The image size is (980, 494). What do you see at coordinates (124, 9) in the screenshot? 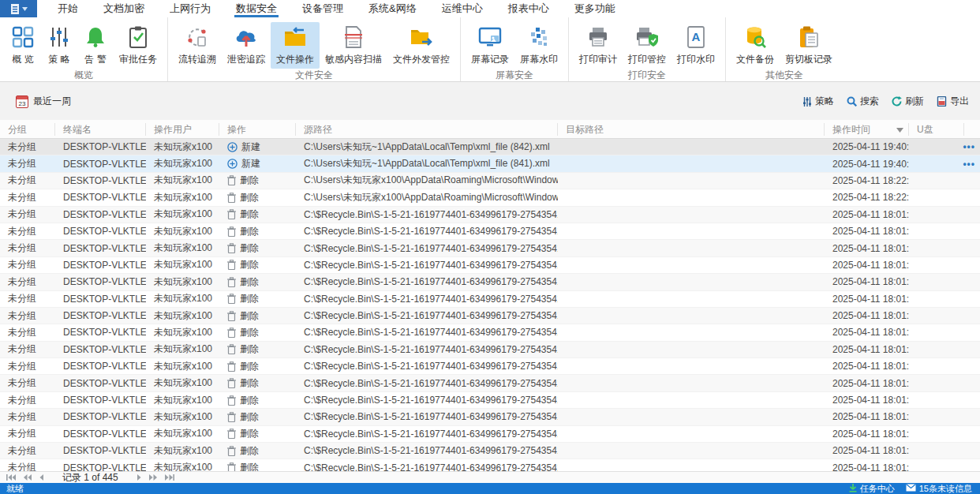
I see `menu-item-doc-encrypt: 文档加密` at bounding box center [124, 9].